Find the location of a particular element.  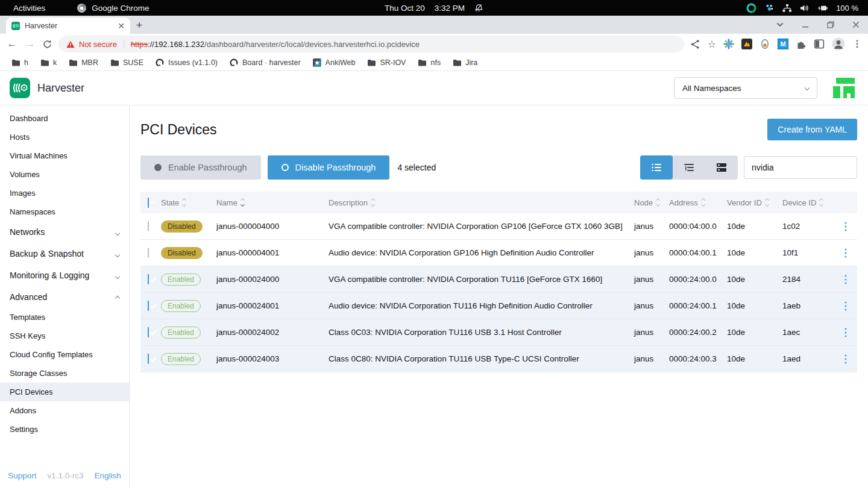

sidebar-item-networks: Networks is located at coordinates (64, 232).